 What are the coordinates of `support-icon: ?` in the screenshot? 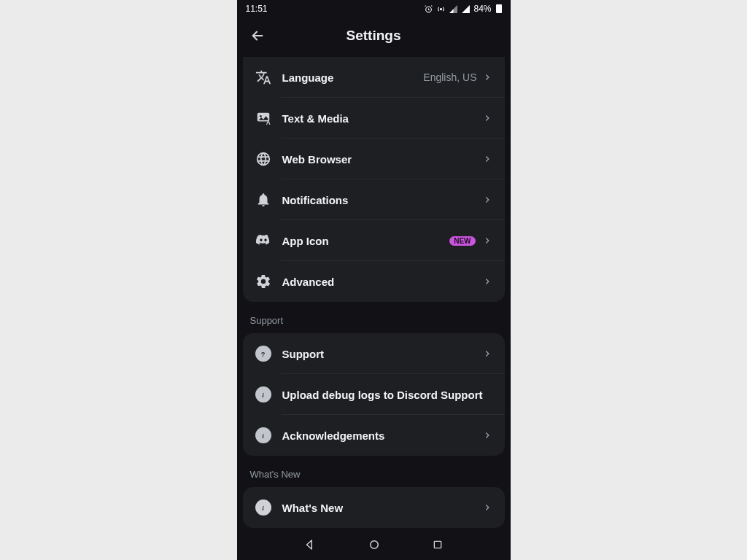 It's located at (263, 354).